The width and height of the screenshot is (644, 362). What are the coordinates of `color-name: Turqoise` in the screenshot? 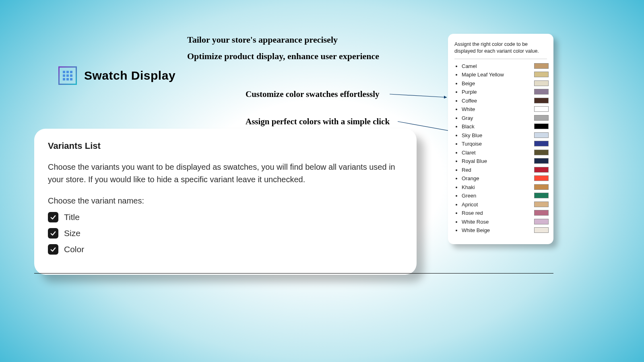 It's located at (472, 144).